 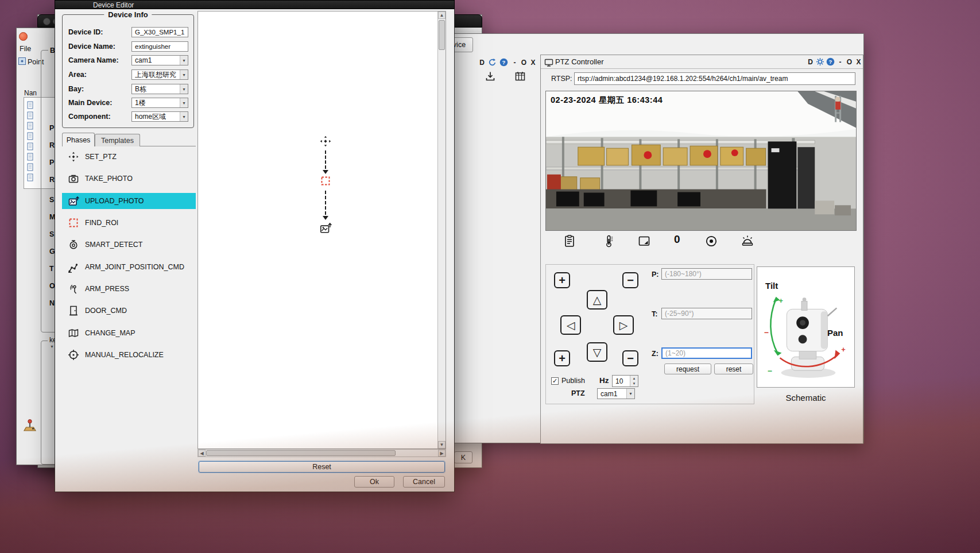 What do you see at coordinates (129, 333) in the screenshot?
I see `phase-item-change-map: CHANGE_MAP` at bounding box center [129, 333].